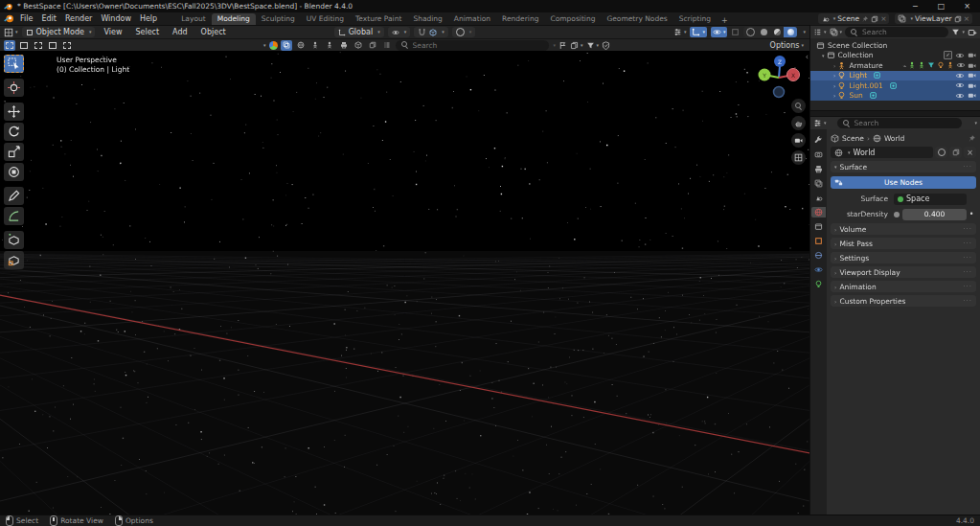 The width and height of the screenshot is (980, 526). What do you see at coordinates (967, 19) in the screenshot?
I see `remove-view-layer-icon: ×` at bounding box center [967, 19].